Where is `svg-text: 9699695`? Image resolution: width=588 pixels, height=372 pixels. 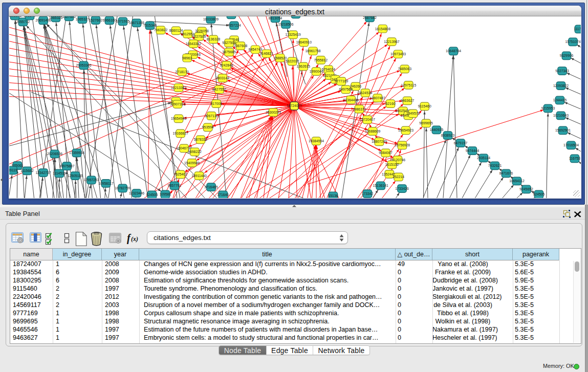 svg-text: 9699695 is located at coordinates (426, 123).